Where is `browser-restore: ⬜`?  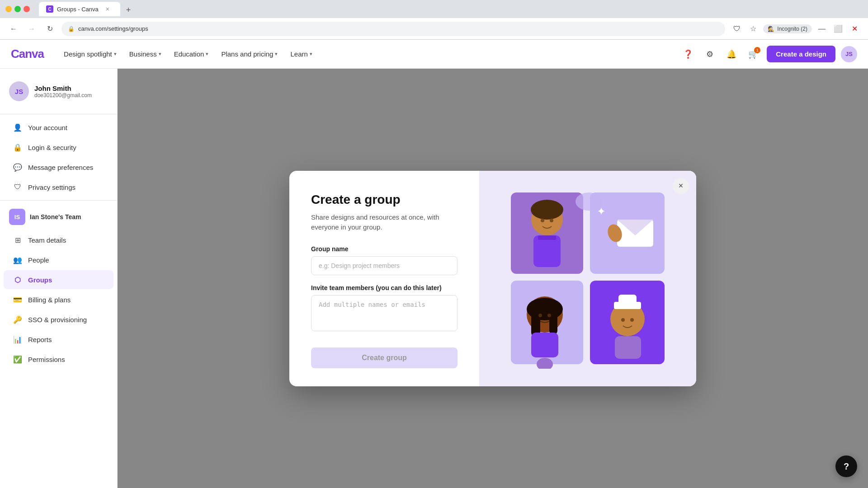
browser-restore: ⬜ is located at coordinates (838, 29).